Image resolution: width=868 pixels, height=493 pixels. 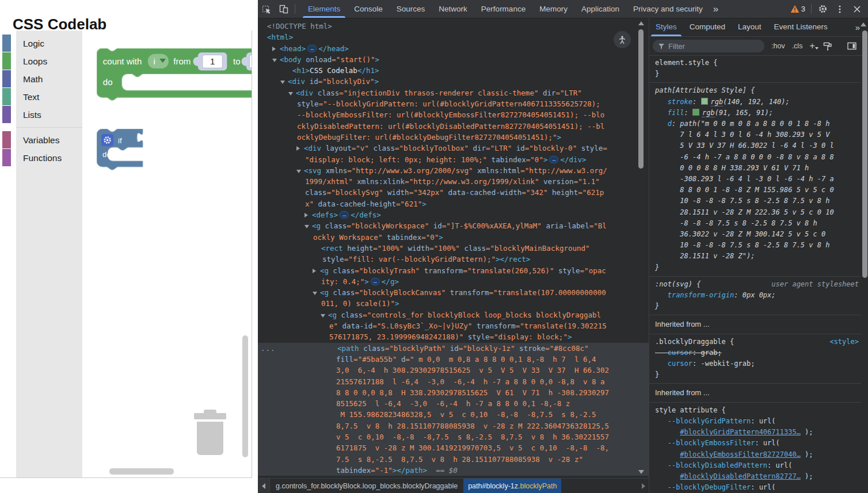 I want to click on toolbox-category-functions: Functions, so click(x=41, y=158).